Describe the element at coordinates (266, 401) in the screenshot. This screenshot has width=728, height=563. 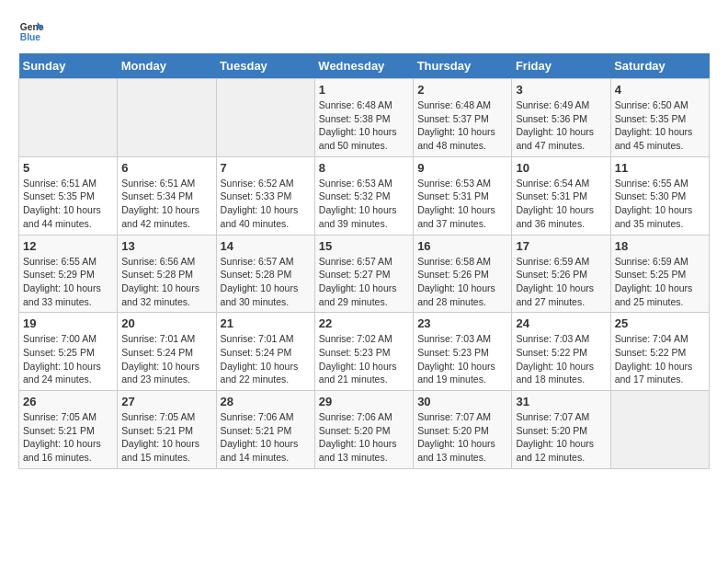
I see `day-number: 28` at that location.